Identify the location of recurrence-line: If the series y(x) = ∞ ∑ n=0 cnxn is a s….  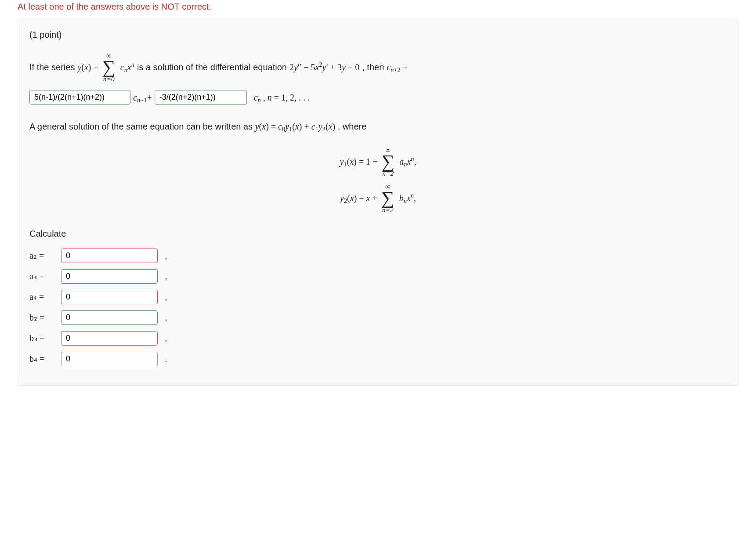
(378, 68).